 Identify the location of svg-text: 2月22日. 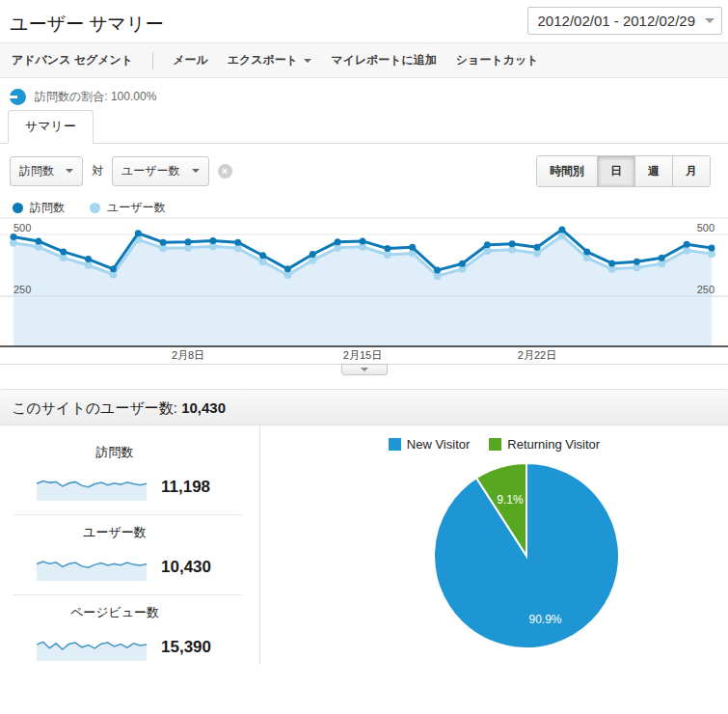
(537, 355).